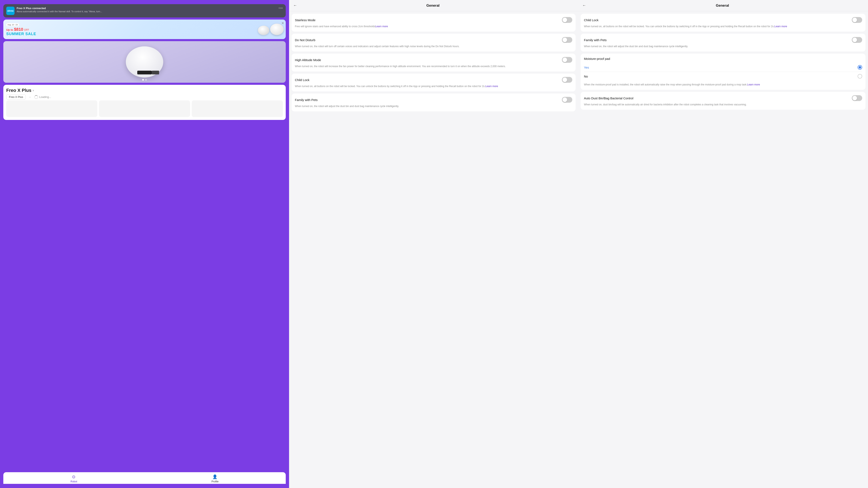  I want to click on right-header: ← General, so click(723, 5).